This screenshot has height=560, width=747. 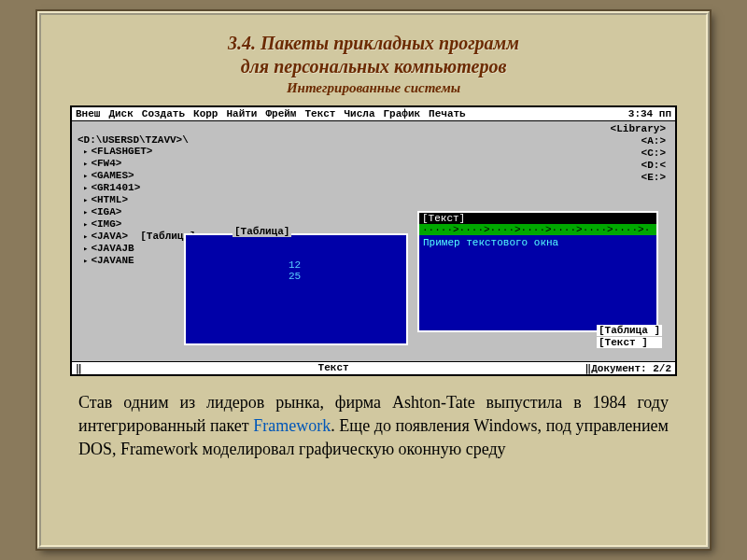 I want to click on tree-item: <GAMES>, so click(x=162, y=175).